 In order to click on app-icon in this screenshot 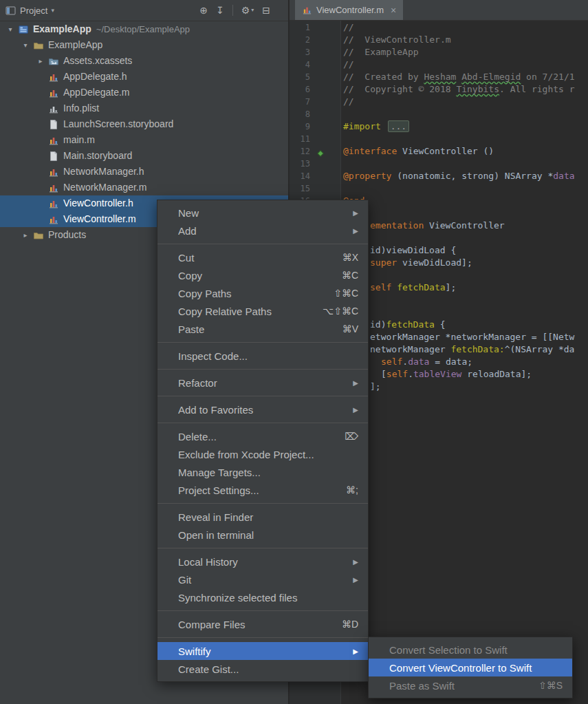, I will do `click(23, 30)`.